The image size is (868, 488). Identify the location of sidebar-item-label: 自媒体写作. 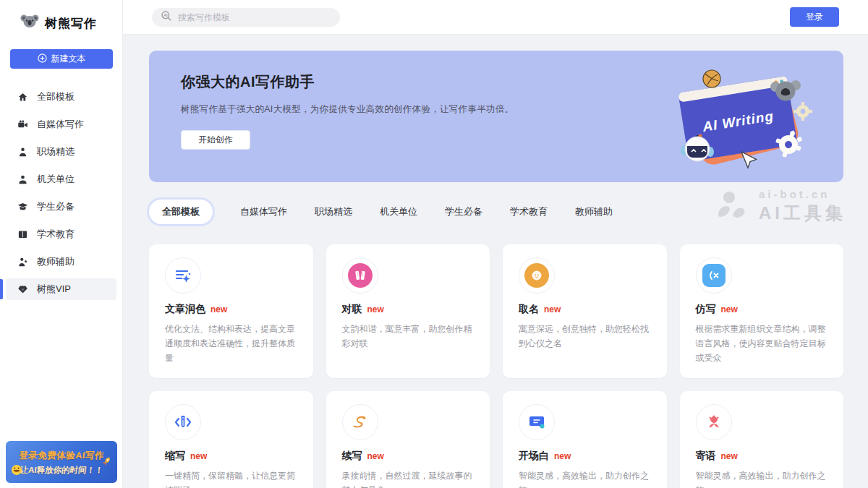
(61, 124).